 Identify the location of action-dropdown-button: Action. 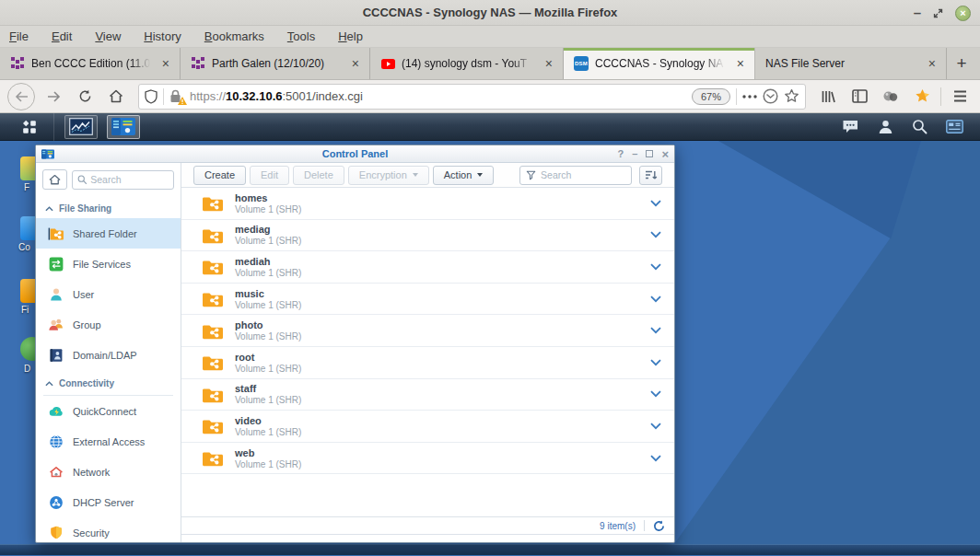
(464, 175).